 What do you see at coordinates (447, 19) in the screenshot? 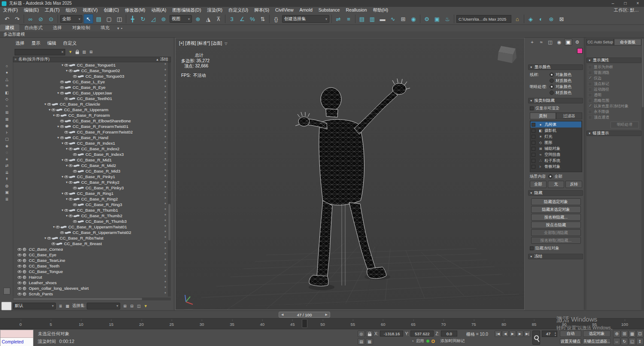
I see `render-production-icon: ♨` at bounding box center [447, 19].